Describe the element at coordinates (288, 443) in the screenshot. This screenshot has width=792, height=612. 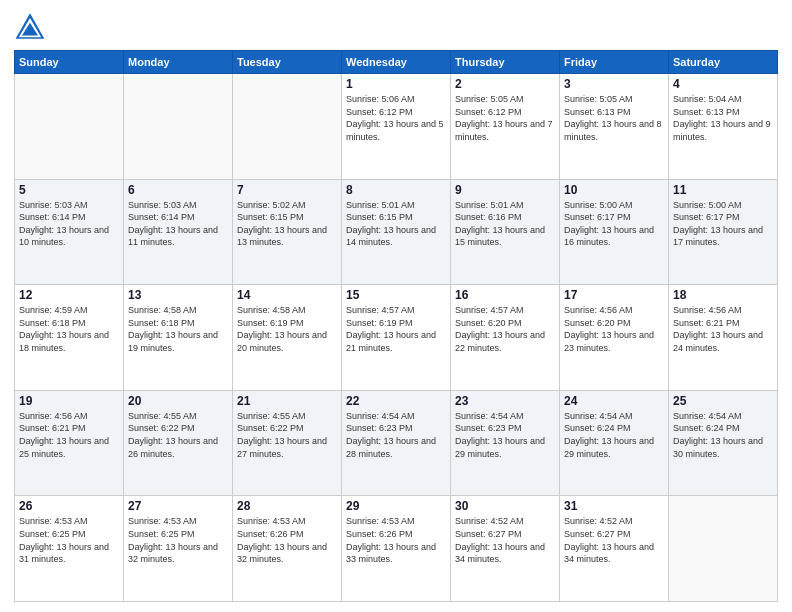
I see `calendar-cell: 21Sunrise: 4:55 AM Sunset: 6:22 PM Dayli…` at that location.